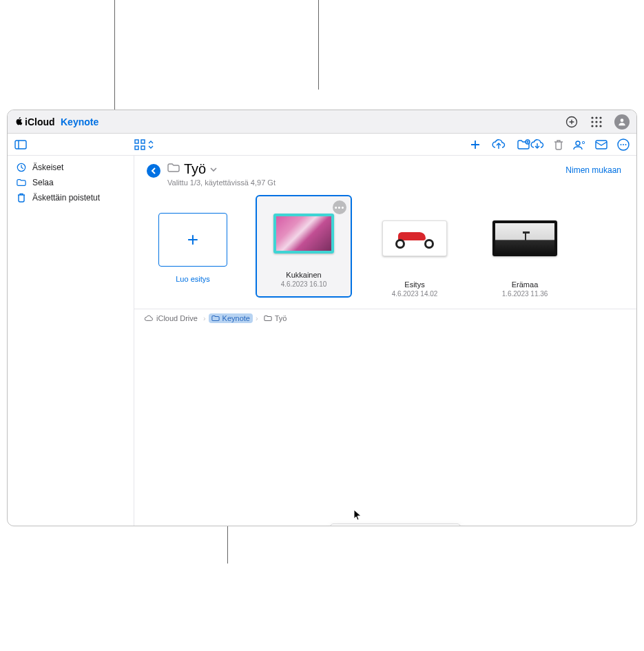  What do you see at coordinates (231, 318) in the screenshot?
I see `path-item-keynote: Keynote` at bounding box center [231, 318].